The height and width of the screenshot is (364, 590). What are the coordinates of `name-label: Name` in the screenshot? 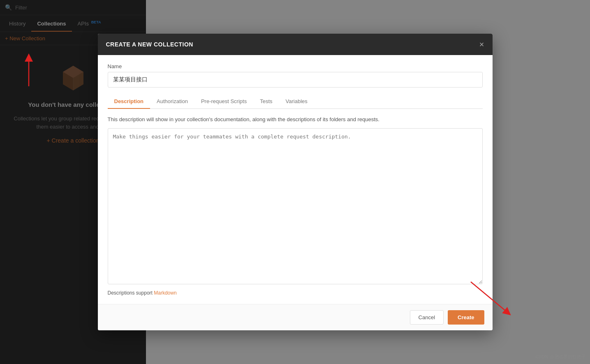 It's located at (295, 67).